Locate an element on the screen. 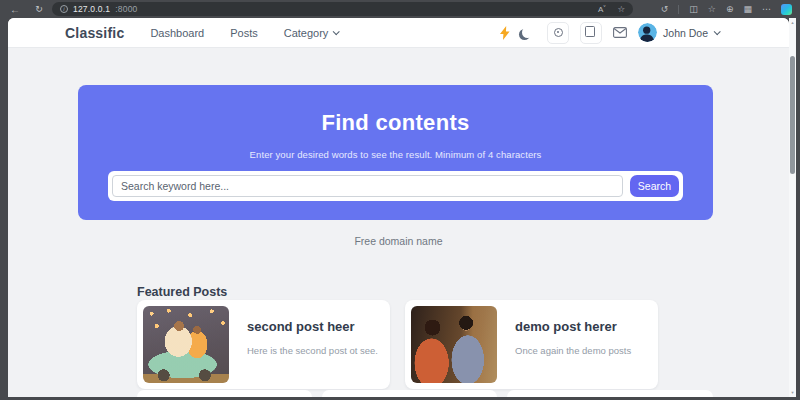 Image resolution: width=800 pixels, height=400 pixels. lightning-bolt-icon is located at coordinates (505, 33).